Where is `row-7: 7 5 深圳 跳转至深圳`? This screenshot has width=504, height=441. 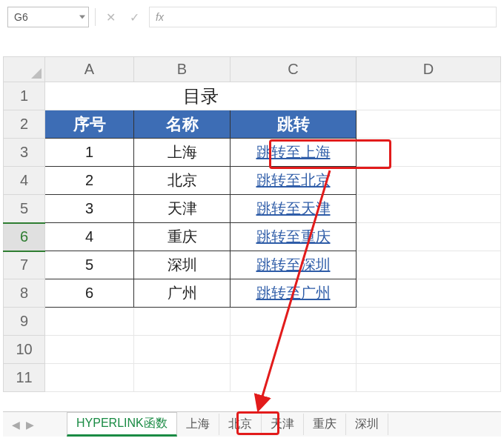 row-7: 7 5 深圳 跳转至深圳 is located at coordinates (252, 265).